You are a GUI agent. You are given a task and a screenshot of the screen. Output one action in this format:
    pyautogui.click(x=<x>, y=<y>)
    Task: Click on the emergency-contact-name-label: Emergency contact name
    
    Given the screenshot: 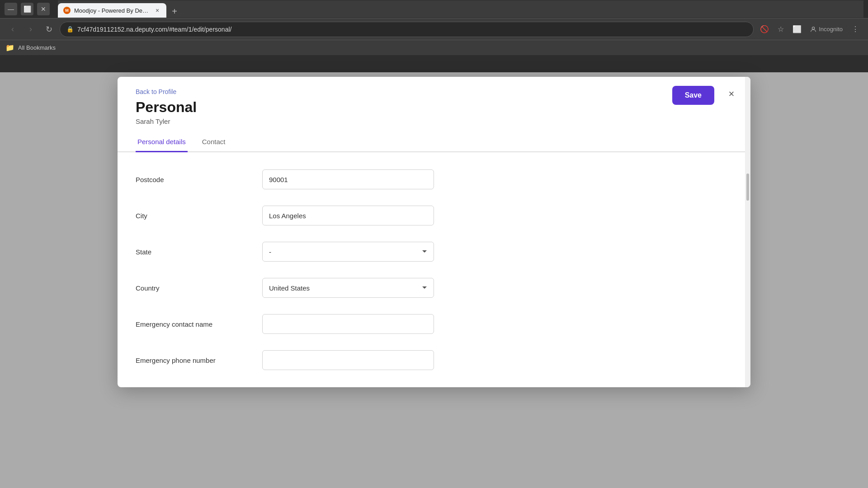 What is the action you would take?
    pyautogui.click(x=190, y=324)
    